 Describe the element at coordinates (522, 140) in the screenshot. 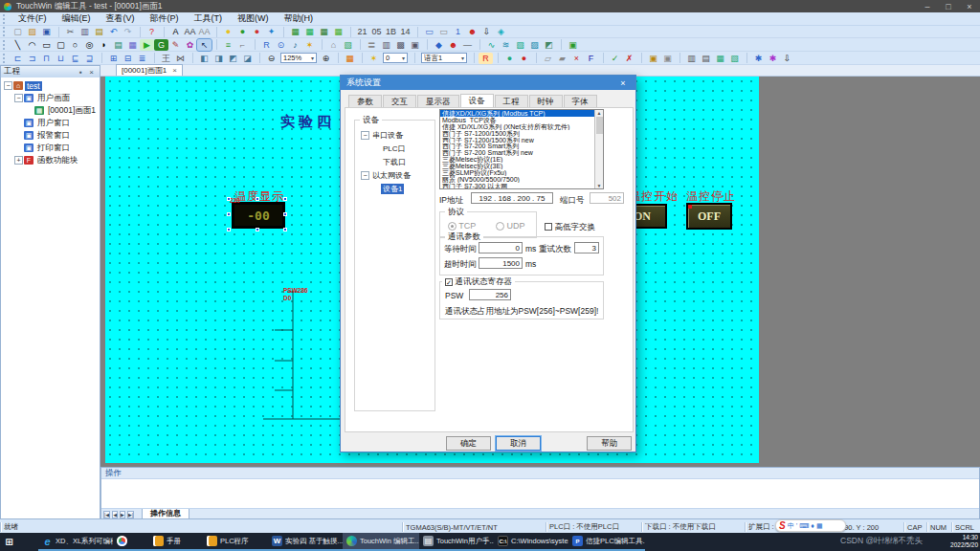

I see `device-list-item: 西门子 S7-1200/1500系列 new` at that location.